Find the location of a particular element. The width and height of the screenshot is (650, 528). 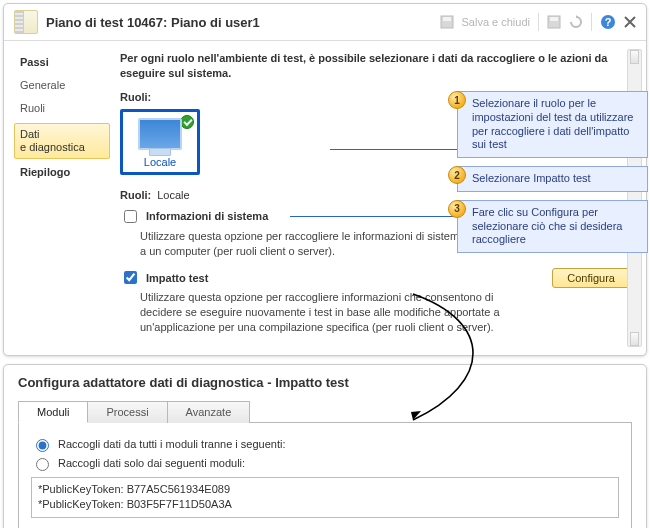

save-close-label: Salva e chiudi is located at coordinates (496, 22).